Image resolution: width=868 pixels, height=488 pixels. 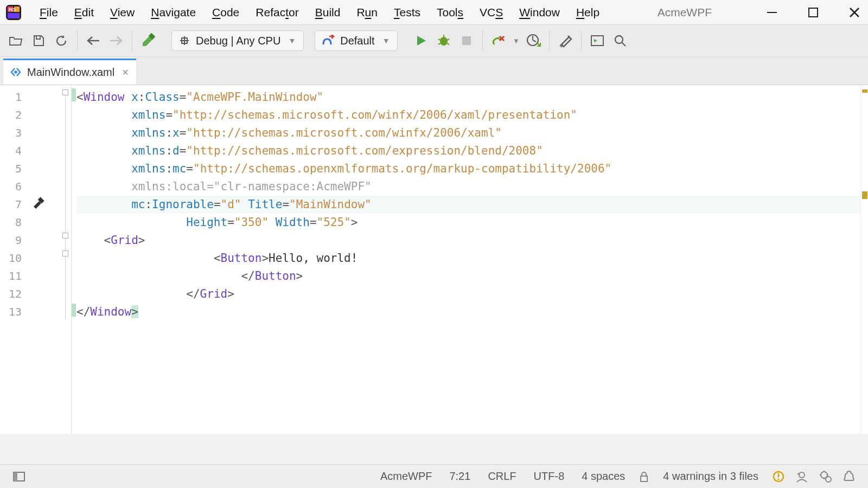 I want to click on code-line: <Grid>, so click(x=469, y=241).